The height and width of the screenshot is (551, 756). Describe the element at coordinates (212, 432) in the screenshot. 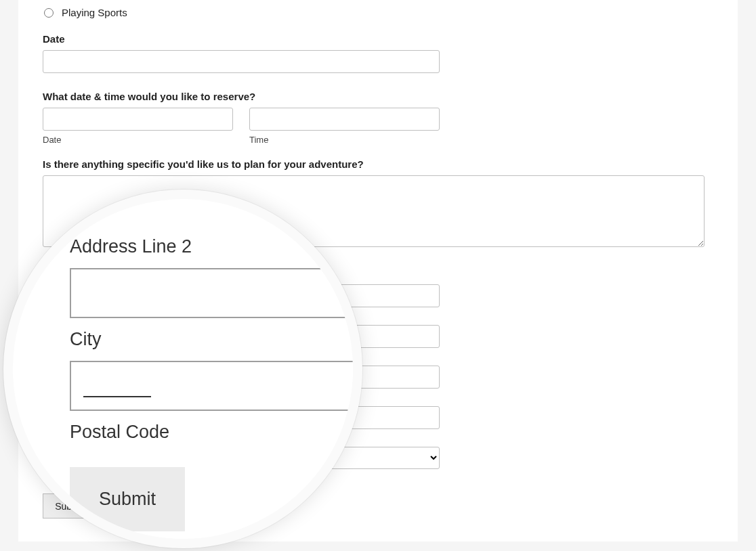

I see `mag-postal-label: Postal Code` at that location.